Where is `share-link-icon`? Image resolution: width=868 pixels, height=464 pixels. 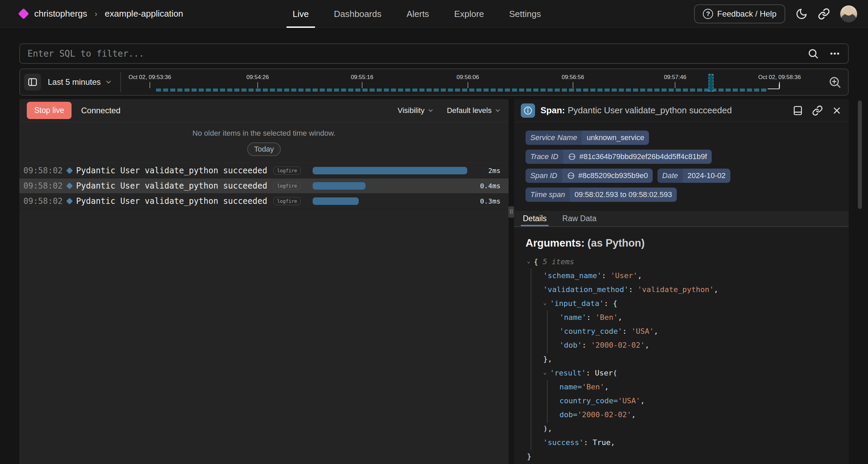 share-link-icon is located at coordinates (824, 14).